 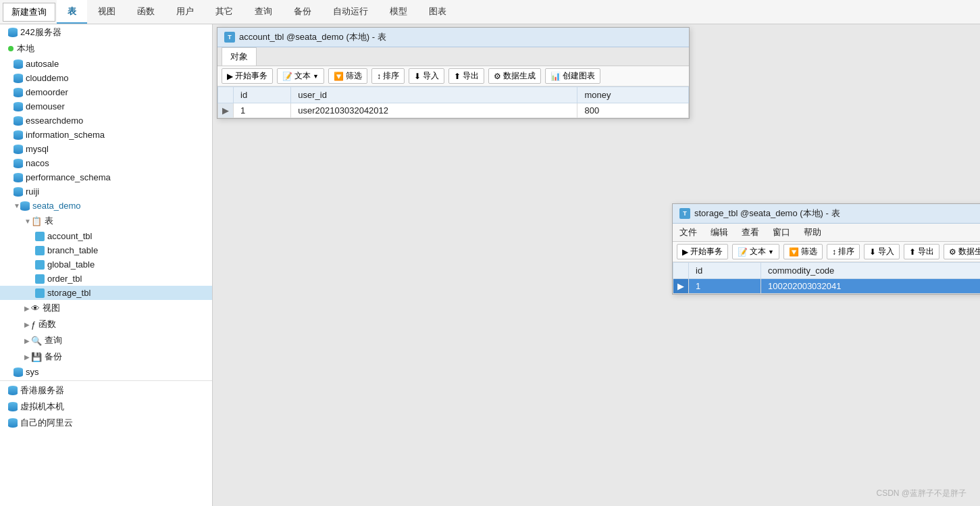 I want to click on menu-window: 窗口, so click(x=781, y=232).